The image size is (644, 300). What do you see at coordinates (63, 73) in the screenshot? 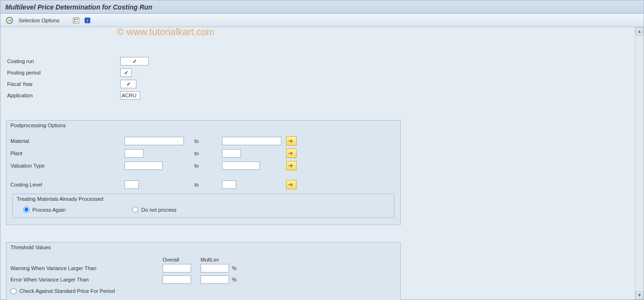
I see `label-posting-period: Posting period` at bounding box center [63, 73].